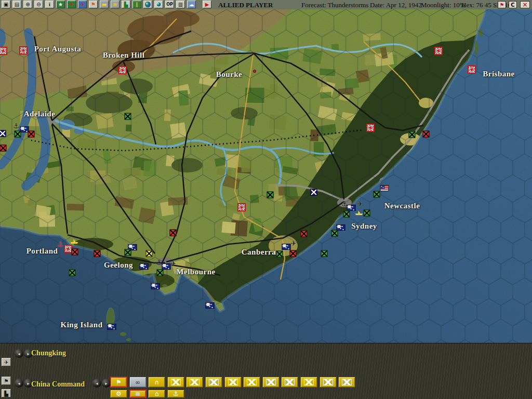  What do you see at coordinates (181, 4) in the screenshot?
I see `ruler-icon: ▥` at bounding box center [181, 4].